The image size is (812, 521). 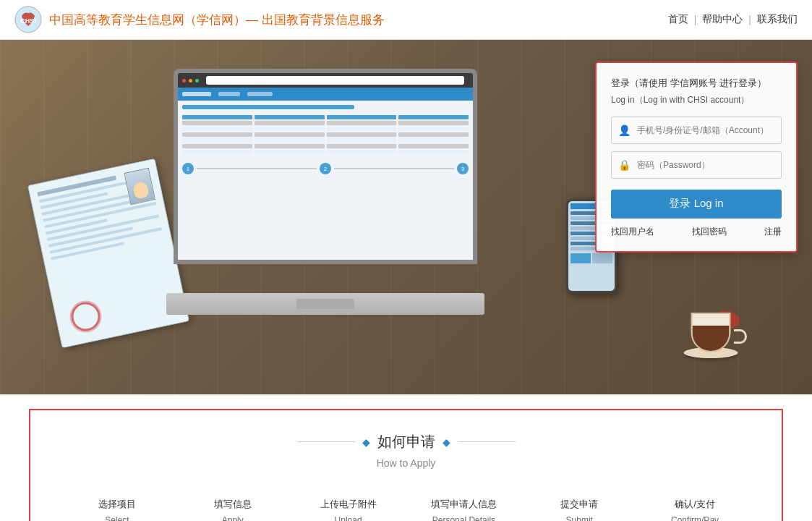 What do you see at coordinates (696, 157) in the screenshot?
I see `login-box: 登录（请使用 学信网账号 进行登录） Log in（Log in with CH…` at bounding box center [696, 157].